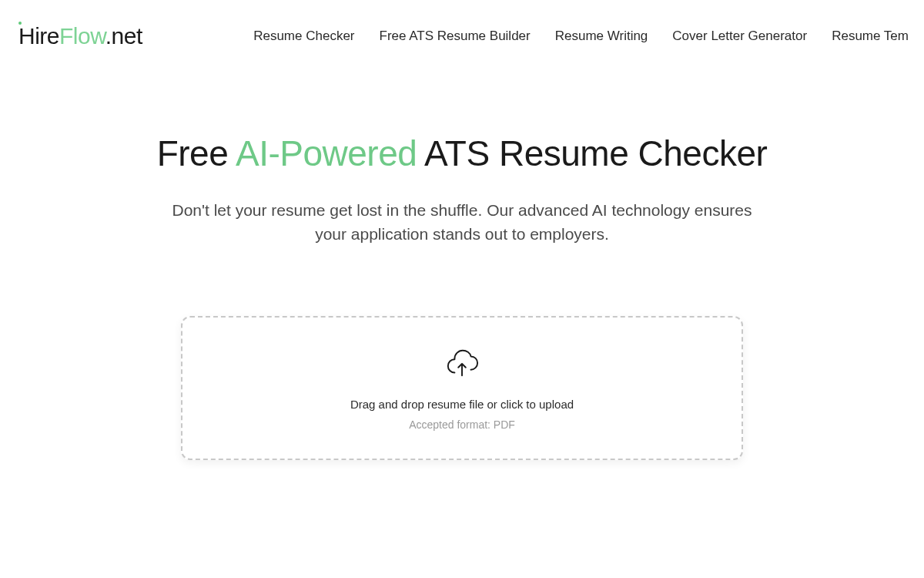 The width and height of the screenshot is (924, 578). I want to click on hero-title-suffix: ATS Resume Checker, so click(591, 153).